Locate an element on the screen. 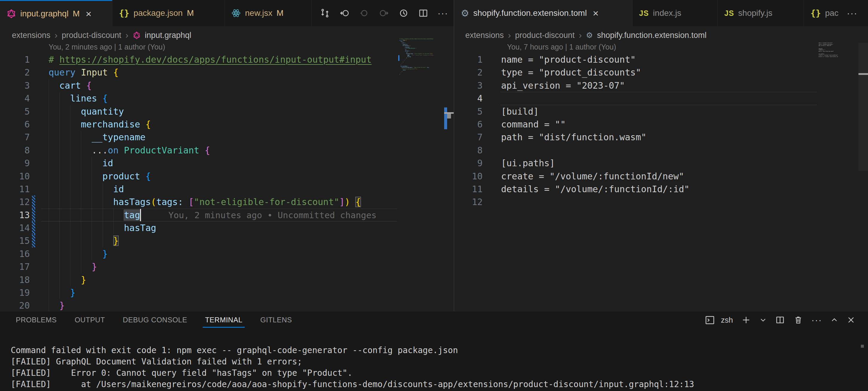 Image resolution: width=868 pixels, height=391 pixels. tab-input-graphql: input.graphql M × is located at coordinates (56, 13).